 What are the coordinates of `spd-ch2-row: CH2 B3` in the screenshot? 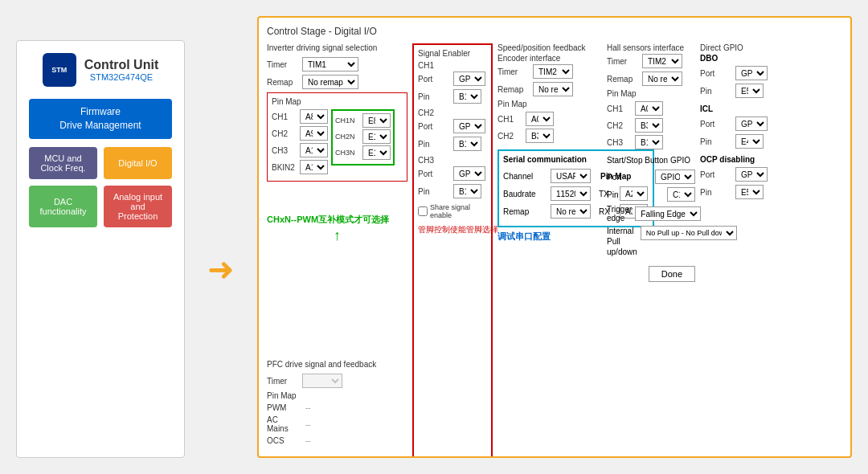 It's located at (550, 136).